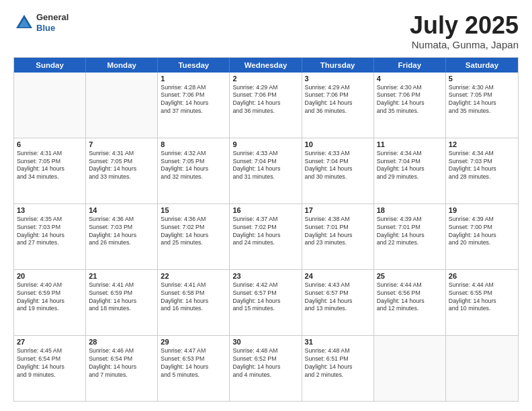  Describe the element at coordinates (482, 232) in the screenshot. I see `day-info: Sunrise: 4:39 AM Sunset: 7:00 PM Dayligh…` at that location.